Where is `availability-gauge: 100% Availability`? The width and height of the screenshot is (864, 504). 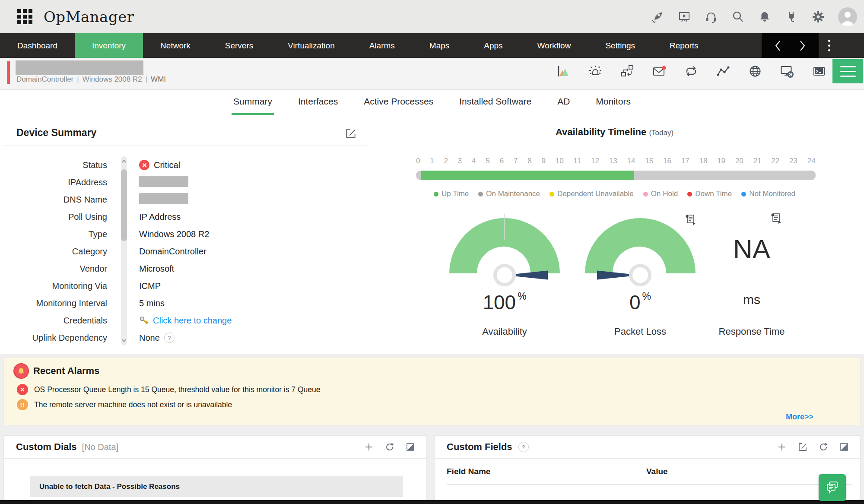
availability-gauge: 100% Availability is located at coordinates (505, 283).